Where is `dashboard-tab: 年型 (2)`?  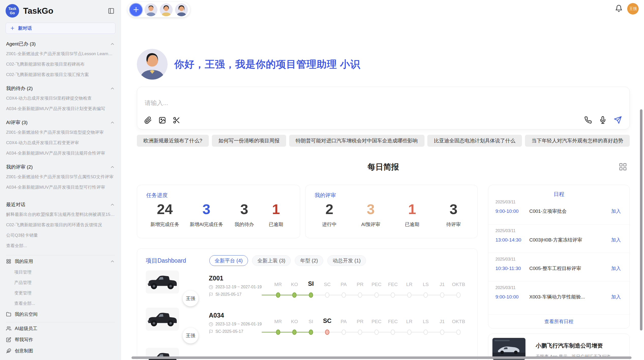
dashboard-tab: 年型 (2) is located at coordinates (309, 261).